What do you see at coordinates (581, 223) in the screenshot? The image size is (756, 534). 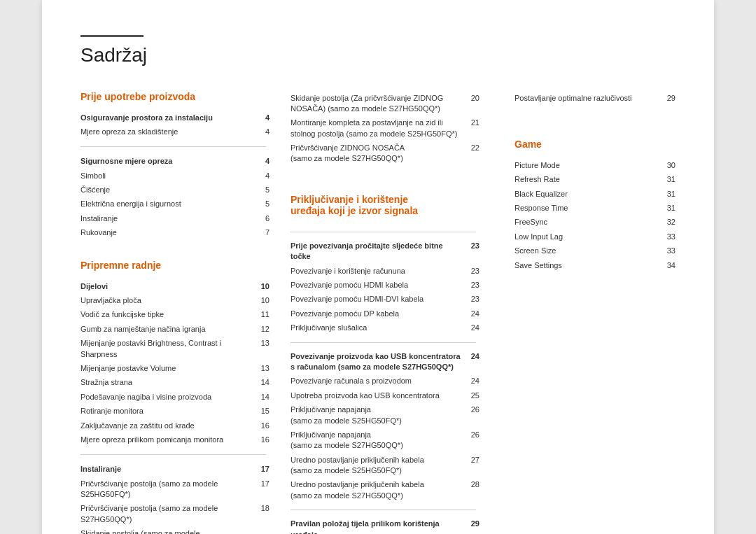 I see `toc-label: FreeSync` at bounding box center [581, 223].